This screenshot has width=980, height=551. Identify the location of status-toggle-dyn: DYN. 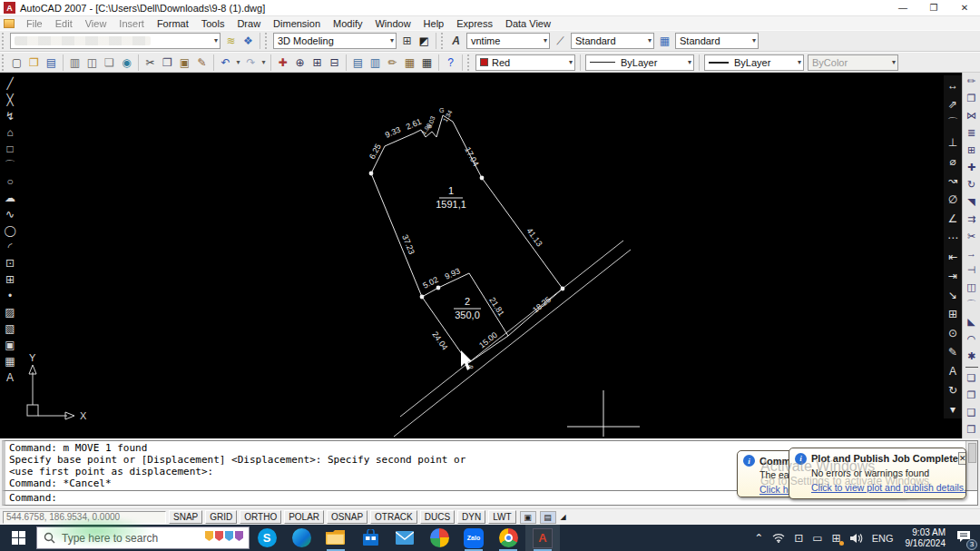
(472, 517).